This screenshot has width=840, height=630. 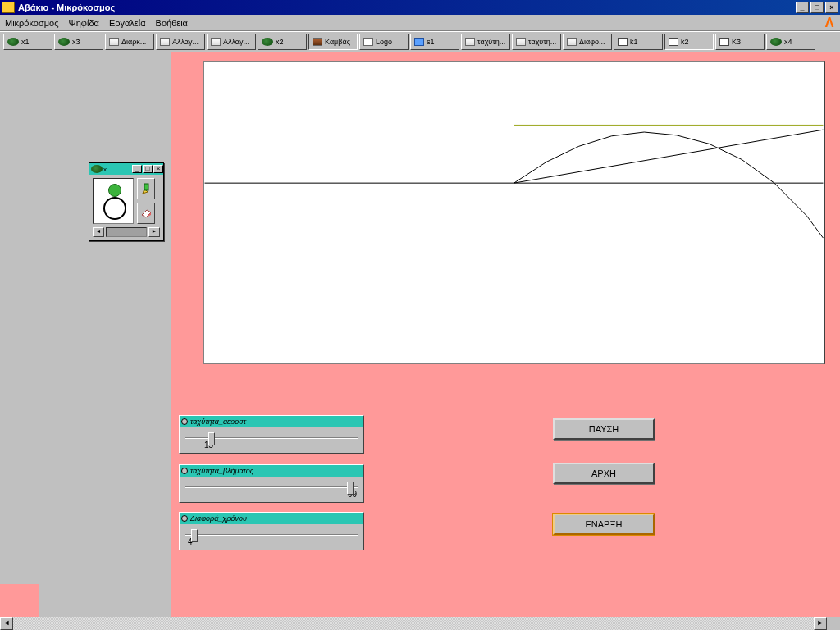 What do you see at coordinates (146, 213) in the screenshot?
I see `eraser-button` at bounding box center [146, 213].